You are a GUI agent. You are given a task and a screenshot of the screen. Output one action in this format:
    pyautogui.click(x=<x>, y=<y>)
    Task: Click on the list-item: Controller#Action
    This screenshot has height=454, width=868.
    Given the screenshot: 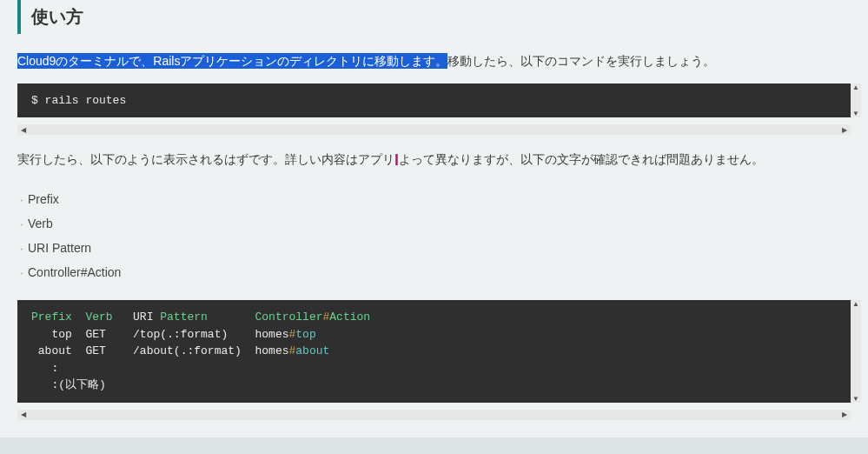 What is the action you would take?
    pyautogui.click(x=440, y=272)
    